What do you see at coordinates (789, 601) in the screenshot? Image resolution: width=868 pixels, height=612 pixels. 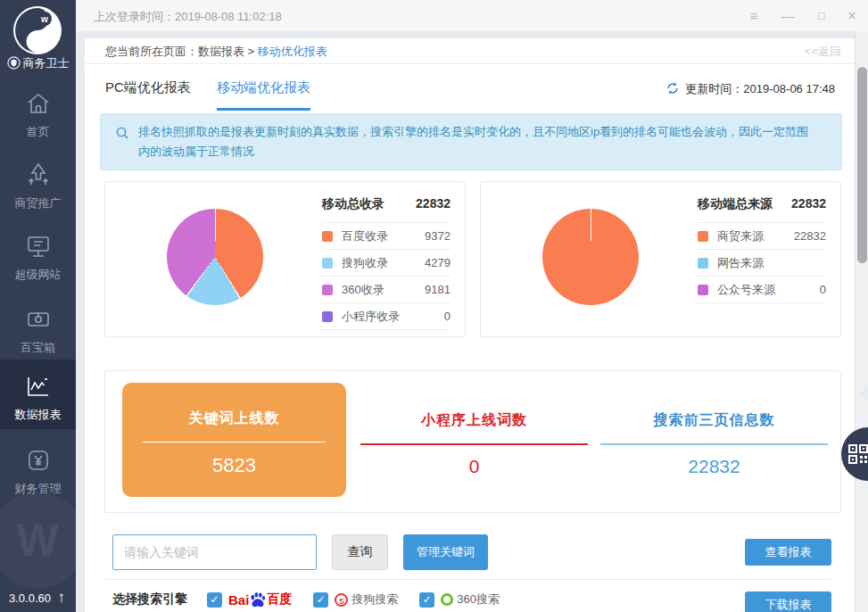 I see `download-report-button: 下载报表` at bounding box center [789, 601].